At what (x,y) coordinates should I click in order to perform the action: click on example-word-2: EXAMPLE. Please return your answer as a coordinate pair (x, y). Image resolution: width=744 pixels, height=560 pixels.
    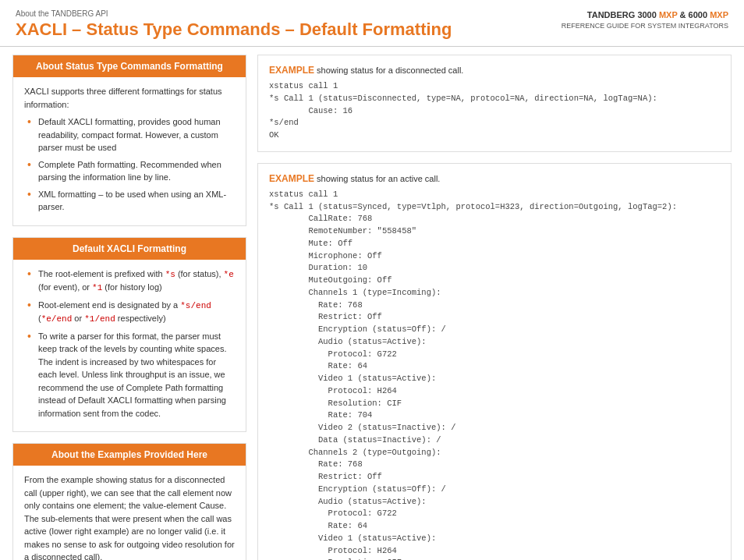
    Looking at the image, I should click on (292, 179).